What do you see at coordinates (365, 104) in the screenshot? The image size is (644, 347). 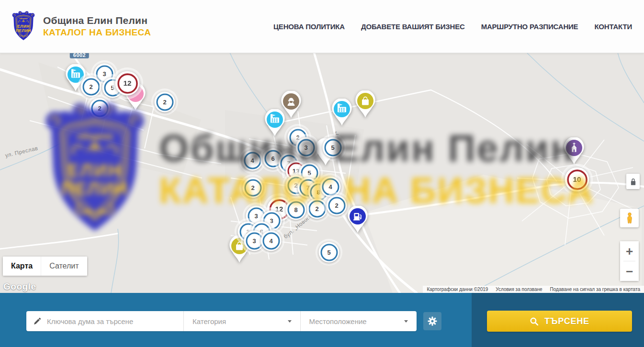 I see `bag-pin` at bounding box center [365, 104].